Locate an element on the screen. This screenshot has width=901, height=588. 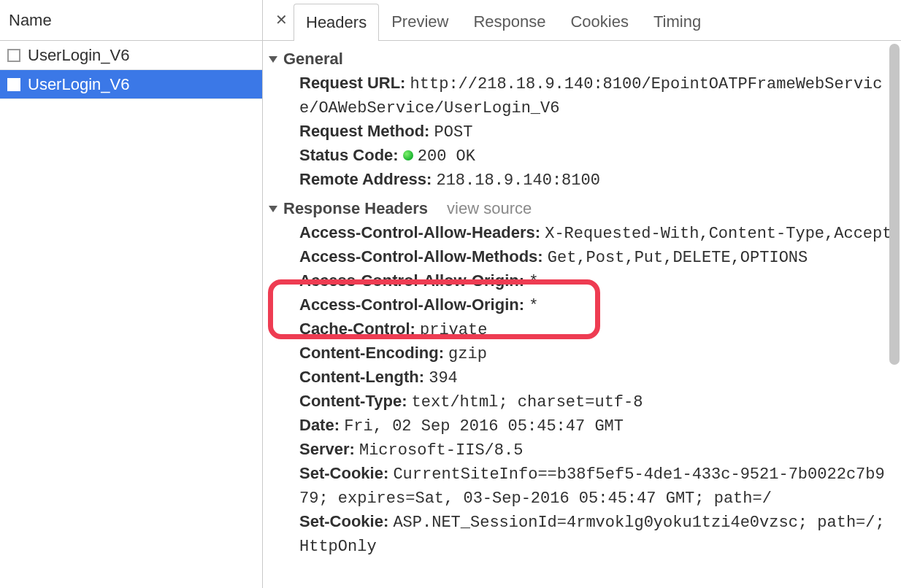
header-row: Date: Fri, 02 Sep 2016 05:45:47 GMT is located at coordinates (596, 426).